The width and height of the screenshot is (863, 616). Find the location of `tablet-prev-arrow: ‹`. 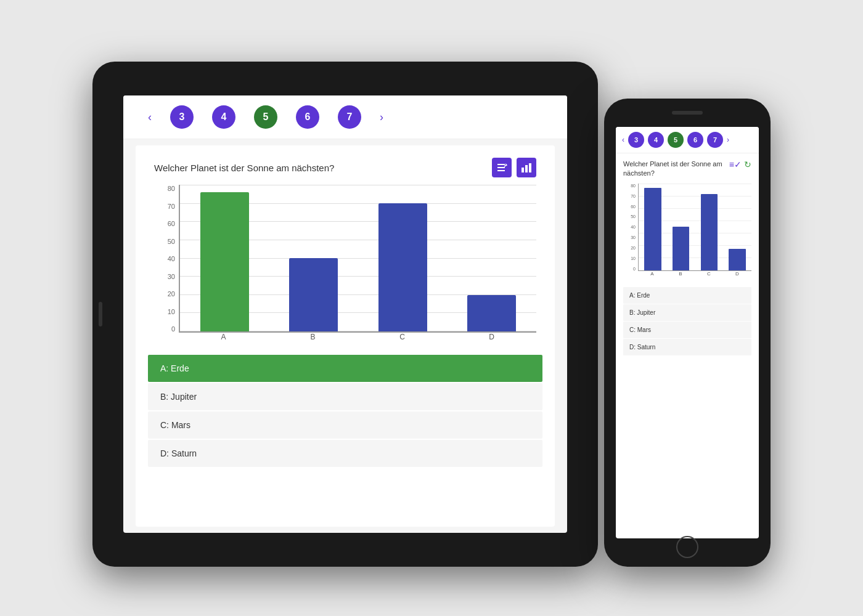

tablet-prev-arrow: ‹ is located at coordinates (150, 117).